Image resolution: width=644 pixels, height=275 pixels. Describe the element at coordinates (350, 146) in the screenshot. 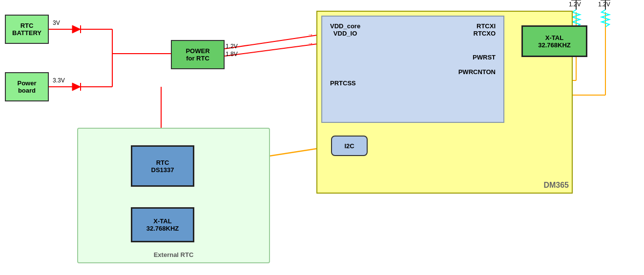

I see `i2c-block: I2C` at that location.